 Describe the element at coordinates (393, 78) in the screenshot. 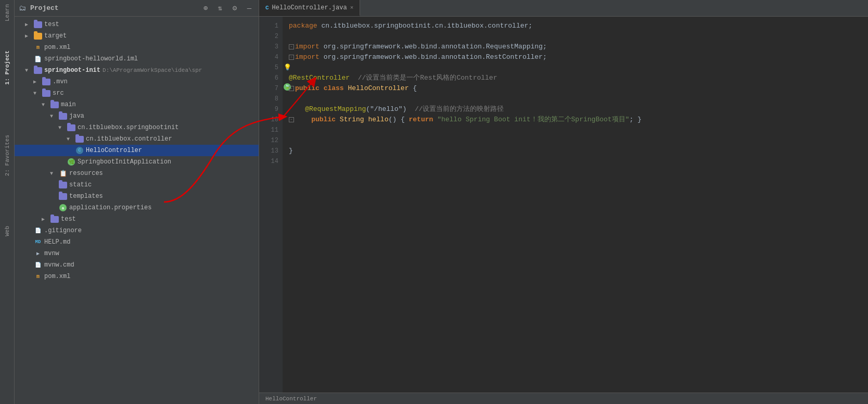

I see `code-content-6: @RestController //设置当前类是一个Rest风格的Control…` at that location.